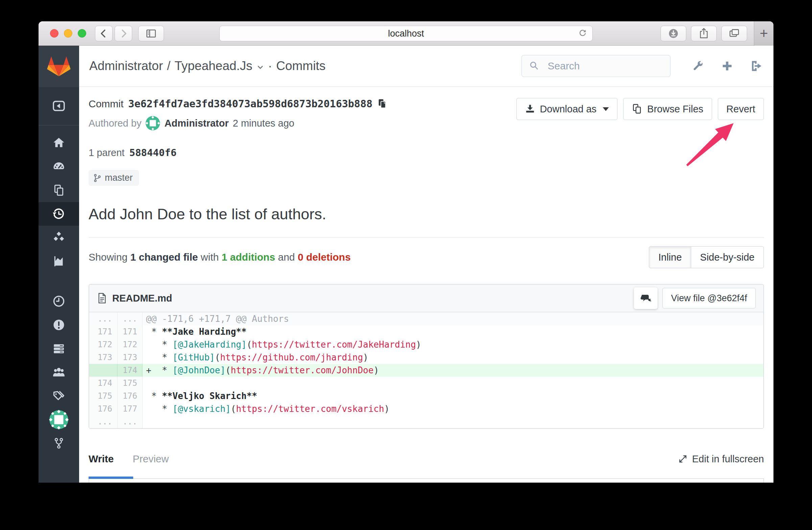 The width and height of the screenshot is (812, 530). Describe the element at coordinates (530, 109) in the screenshot. I see `download-icon` at that location.